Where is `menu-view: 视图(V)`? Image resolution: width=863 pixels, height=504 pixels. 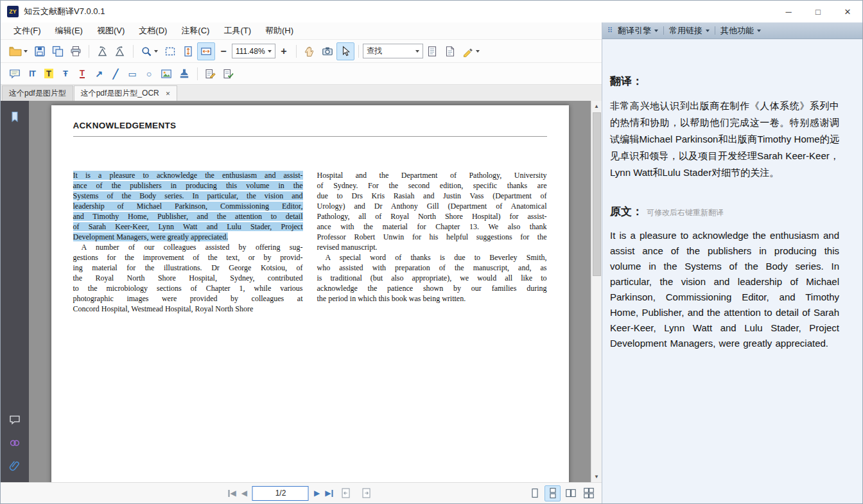 menu-view: 视图(V) is located at coordinates (110, 31).